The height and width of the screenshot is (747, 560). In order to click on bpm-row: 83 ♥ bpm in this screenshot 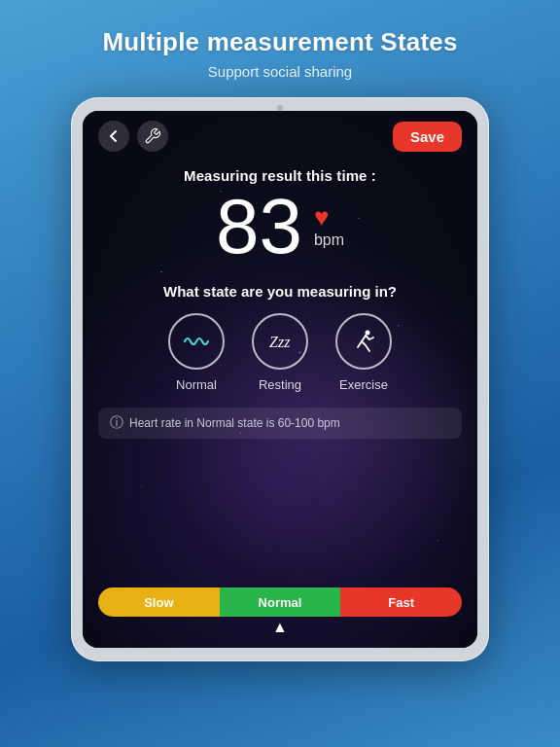, I will do `click(280, 227)`.